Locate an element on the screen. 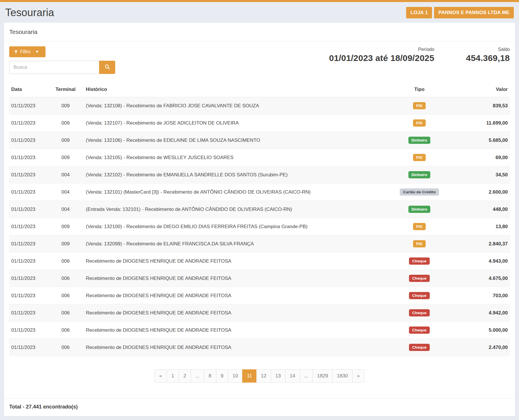  pagination-page: 9 is located at coordinates (222, 376).